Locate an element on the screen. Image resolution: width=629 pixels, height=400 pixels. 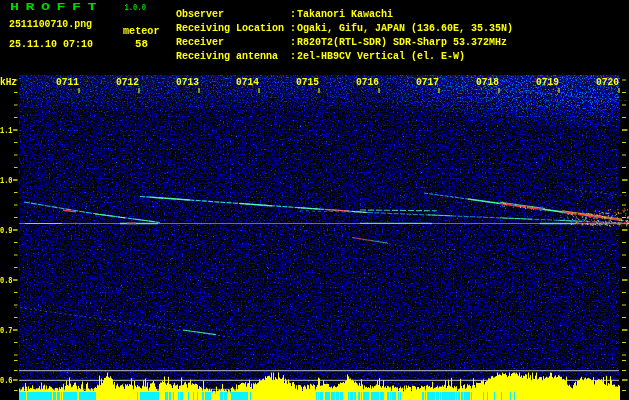
svg-text: 58 is located at coordinates (142, 44).